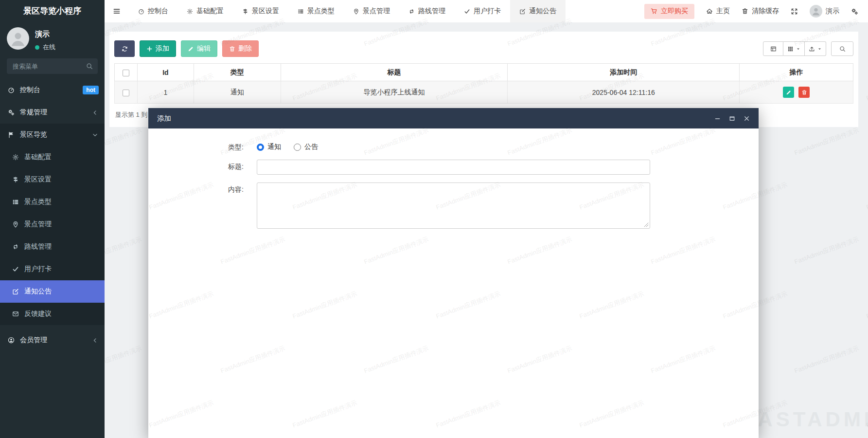 The height and width of the screenshot is (438, 868). I want to click on radio-option-announcement: 公告, so click(306, 147).